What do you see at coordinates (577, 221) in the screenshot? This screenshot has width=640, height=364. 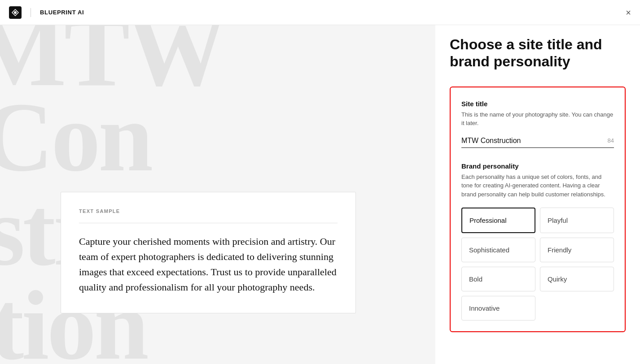 I see `personality-option-playful: Playful` at bounding box center [577, 221].